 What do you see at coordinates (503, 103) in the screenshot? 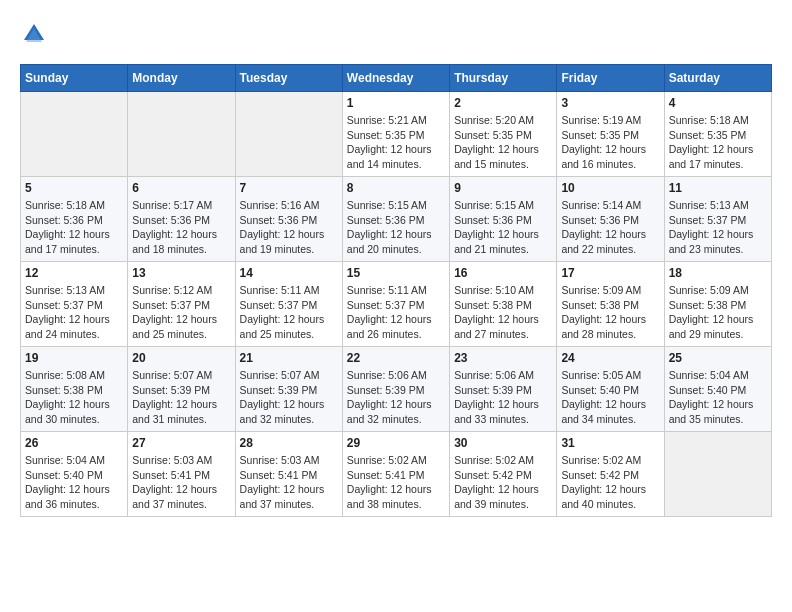
I see `day-number: 2` at bounding box center [503, 103].